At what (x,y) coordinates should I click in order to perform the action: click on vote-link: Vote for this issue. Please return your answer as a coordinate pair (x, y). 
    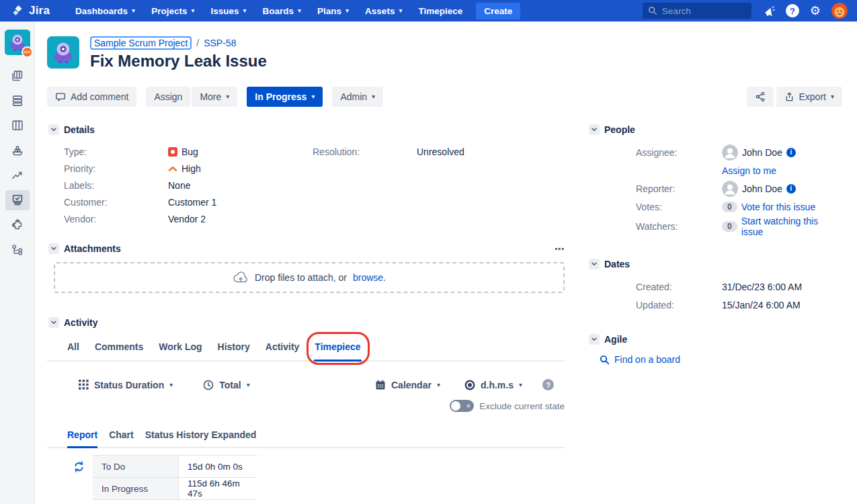
    Looking at the image, I should click on (778, 207).